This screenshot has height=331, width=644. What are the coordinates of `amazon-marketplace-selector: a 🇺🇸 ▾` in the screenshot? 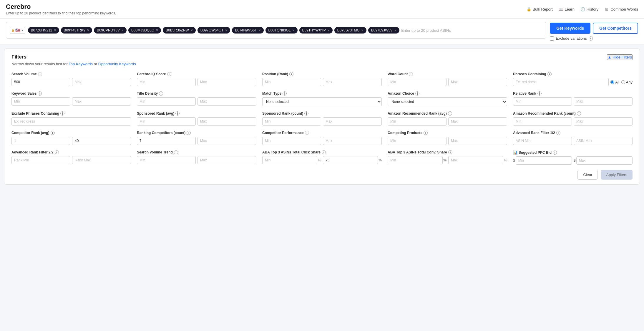 It's located at (17, 30).